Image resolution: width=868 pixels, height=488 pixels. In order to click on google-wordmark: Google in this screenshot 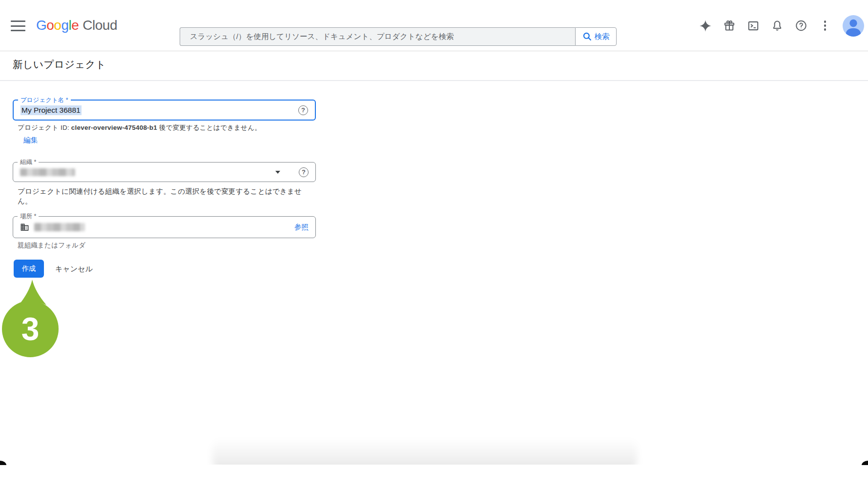, I will do `click(58, 25)`.